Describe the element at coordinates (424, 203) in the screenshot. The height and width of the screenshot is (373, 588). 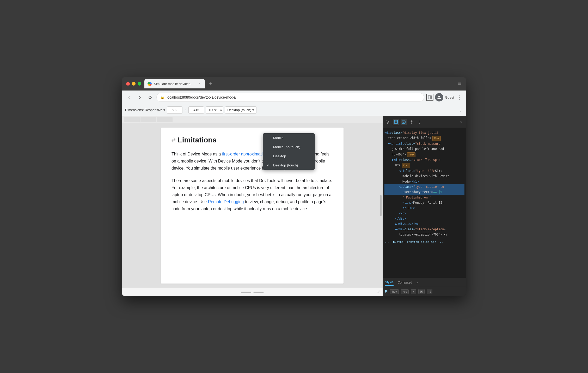
I see `code-line: <time>Monday, April 13,` at that location.